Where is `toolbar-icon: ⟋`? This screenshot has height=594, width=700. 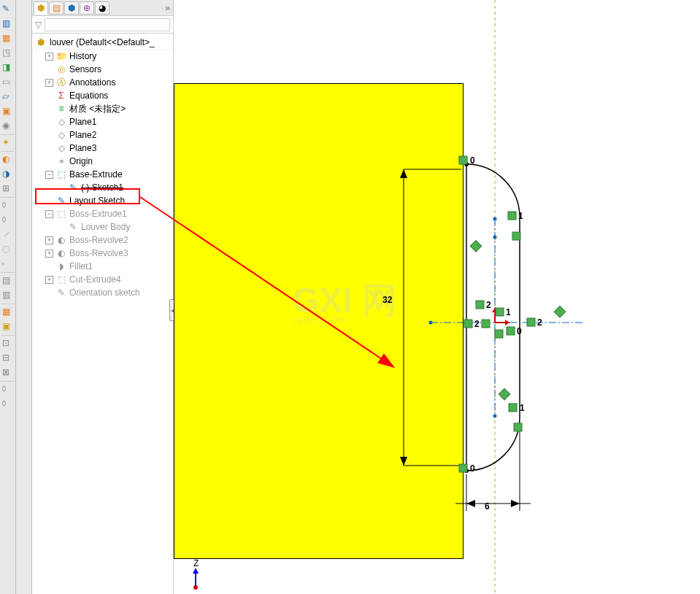 toolbar-icon: ⟋ is located at coordinates (8, 235).